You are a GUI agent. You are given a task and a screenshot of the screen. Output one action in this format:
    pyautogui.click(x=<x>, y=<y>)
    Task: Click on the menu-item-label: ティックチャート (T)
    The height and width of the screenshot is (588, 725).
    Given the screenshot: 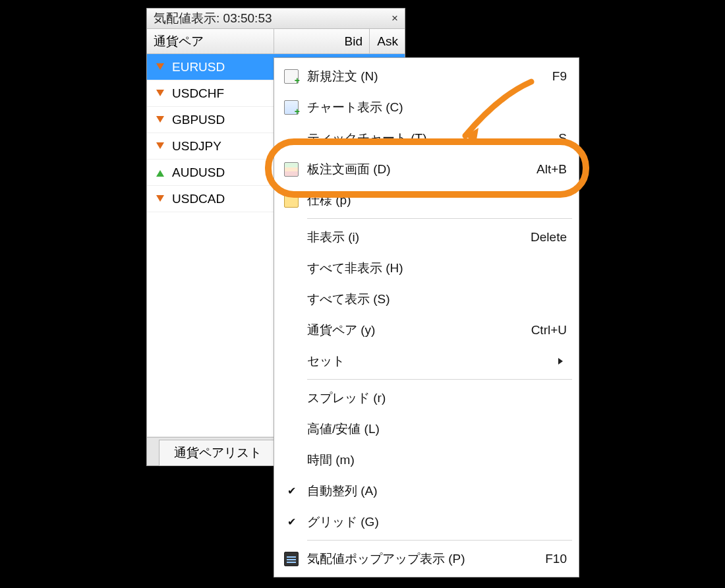 What is the action you would take?
    pyautogui.click(x=407, y=138)
    